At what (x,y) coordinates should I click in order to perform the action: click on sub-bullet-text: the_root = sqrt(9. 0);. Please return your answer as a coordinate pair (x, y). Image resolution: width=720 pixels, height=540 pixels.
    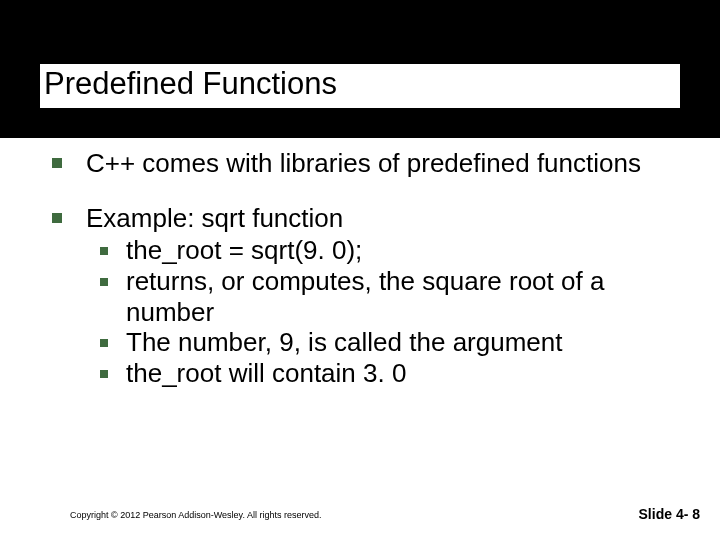
    Looking at the image, I should click on (244, 250).